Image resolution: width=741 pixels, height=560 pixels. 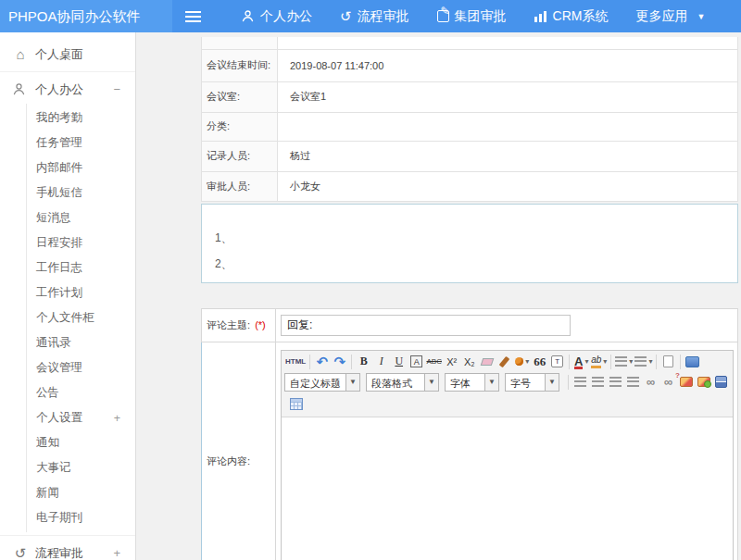 I want to click on sidebar-item-workflow-approval: ↺ 流程审批 +, so click(x=68, y=550).